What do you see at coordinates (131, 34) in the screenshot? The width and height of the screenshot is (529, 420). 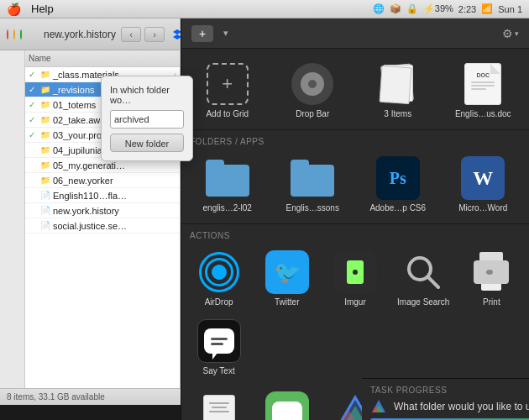 I see `back-button: ‹` at bounding box center [131, 34].